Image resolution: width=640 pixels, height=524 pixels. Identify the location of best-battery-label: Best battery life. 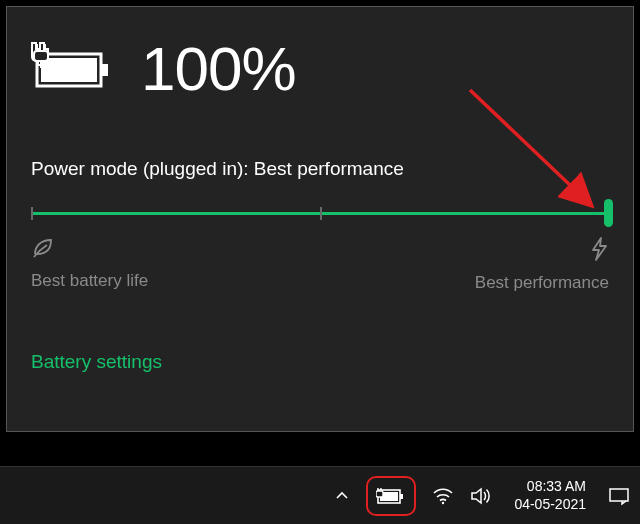
(90, 281).